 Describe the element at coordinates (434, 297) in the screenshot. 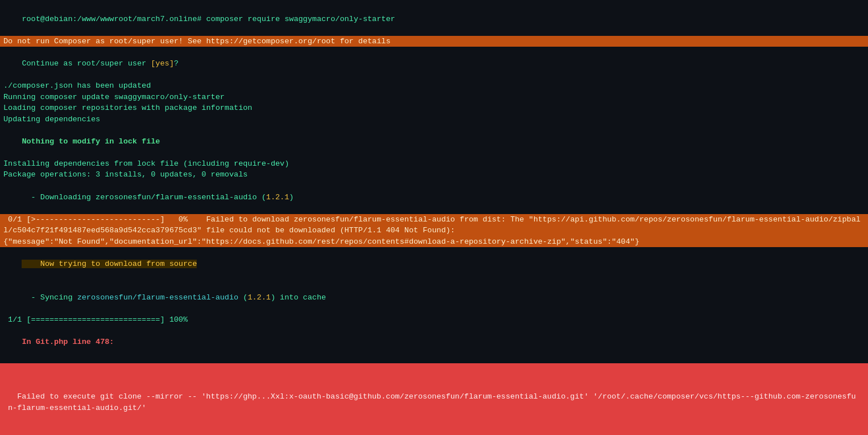

I see `syncing-line: - Syncing zerosonesfun/flarum-essential-…` at that location.